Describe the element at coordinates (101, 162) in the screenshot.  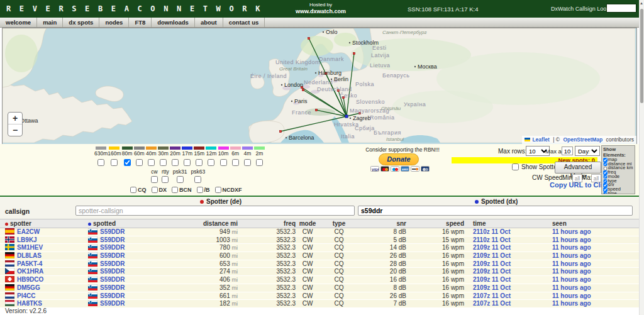
I see `band-checkbox-630m` at that location.